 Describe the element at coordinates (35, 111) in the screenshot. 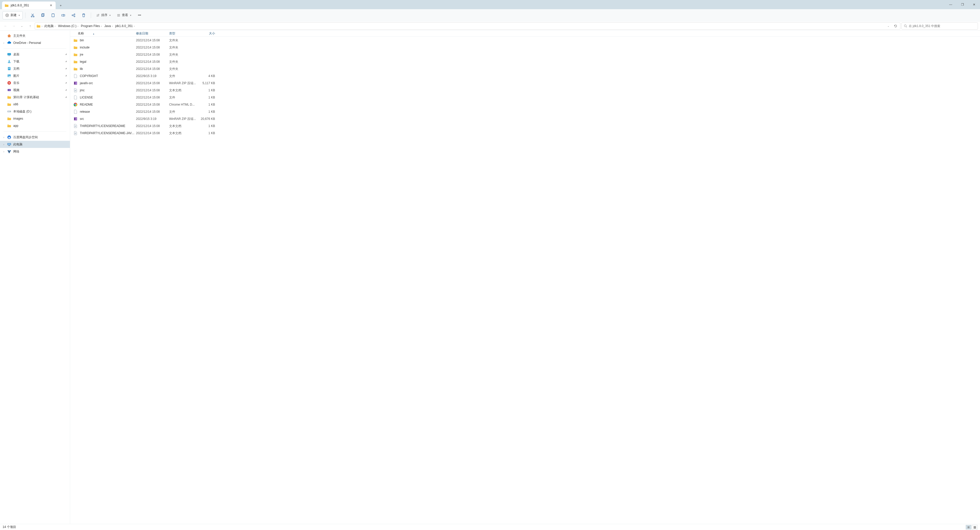

I see `sidebar-item: 本地磁盘 (D:)` at that location.